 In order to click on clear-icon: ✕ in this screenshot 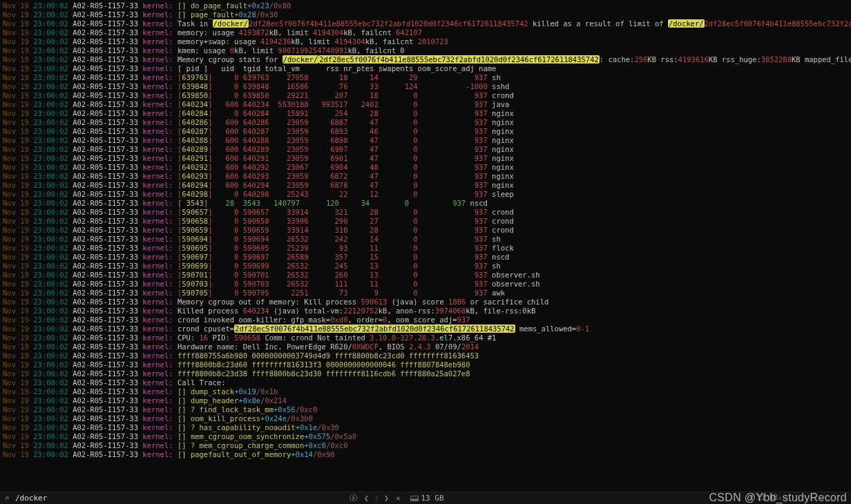, I will do `click(398, 498)`.